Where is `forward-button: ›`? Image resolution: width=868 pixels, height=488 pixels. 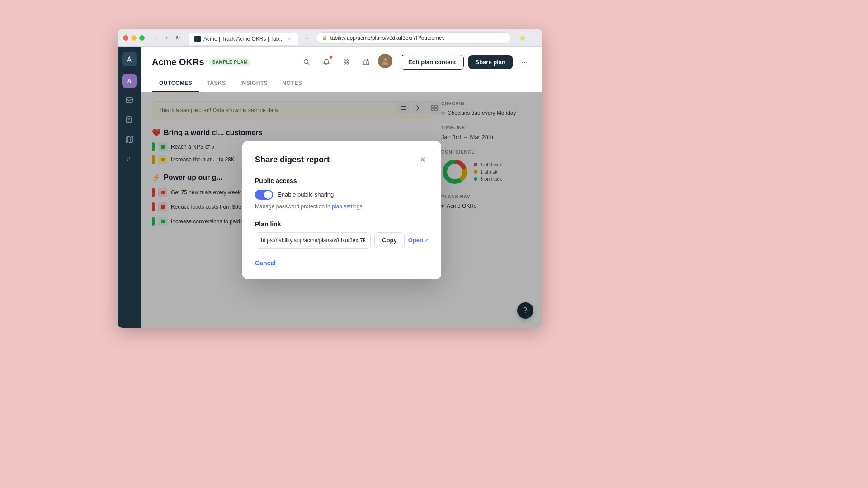
forward-button: › is located at coordinates (167, 38).